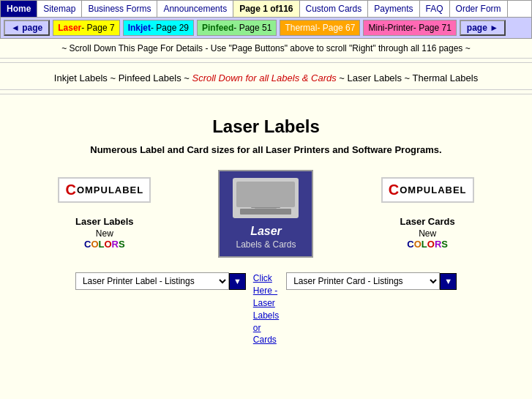 Image resolution: width=532 pixels, height=399 pixels. I want to click on color-s: S, so click(121, 245).